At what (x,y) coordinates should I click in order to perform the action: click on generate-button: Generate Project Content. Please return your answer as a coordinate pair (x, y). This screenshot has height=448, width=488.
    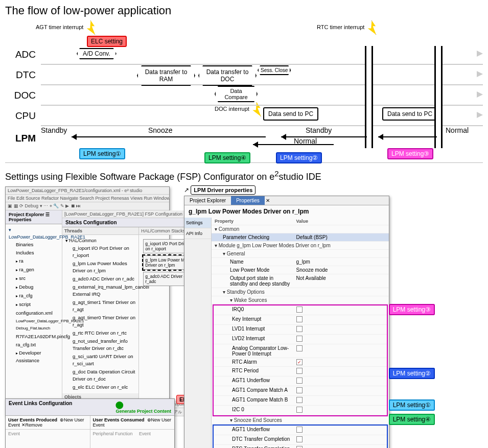
    Looking at the image, I should click on (143, 411).